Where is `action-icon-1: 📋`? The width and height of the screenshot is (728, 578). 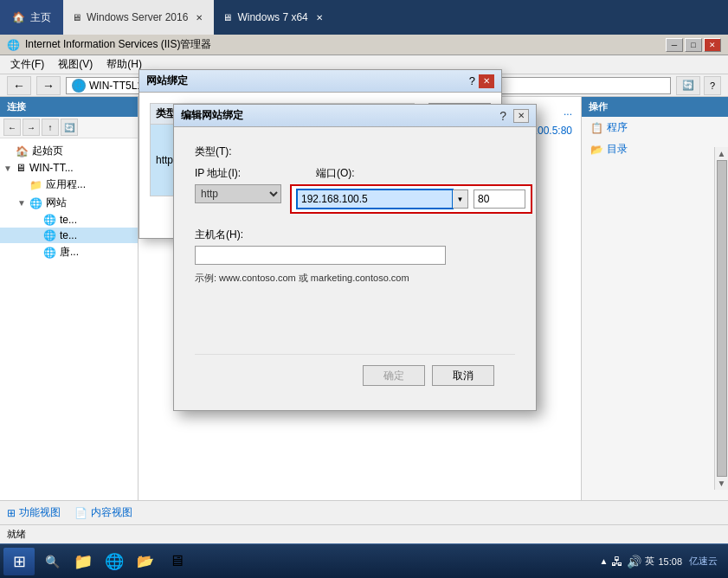
action-icon-1: 📋 is located at coordinates (597, 128).